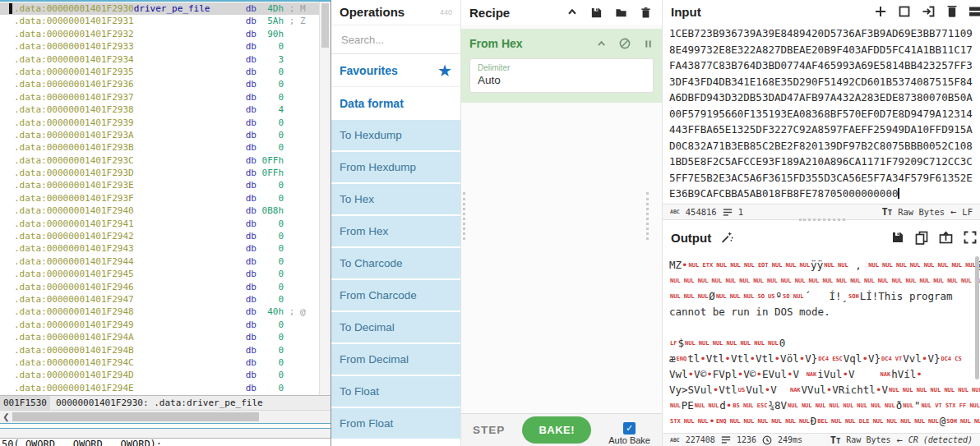 The image size is (980, 446). I want to click on operation-item: From Float, so click(396, 424).